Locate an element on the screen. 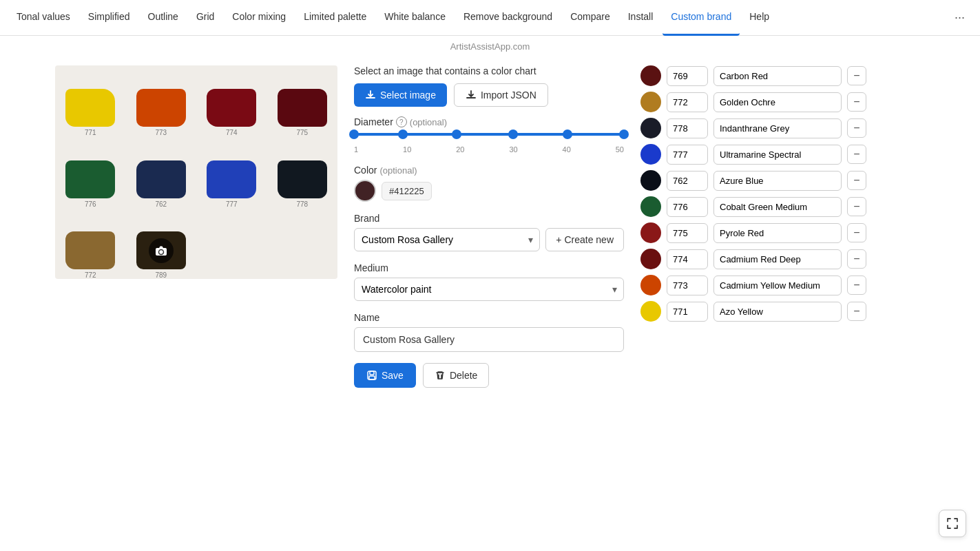  nav-custom-brand: Custom brand is located at coordinates (701, 18).